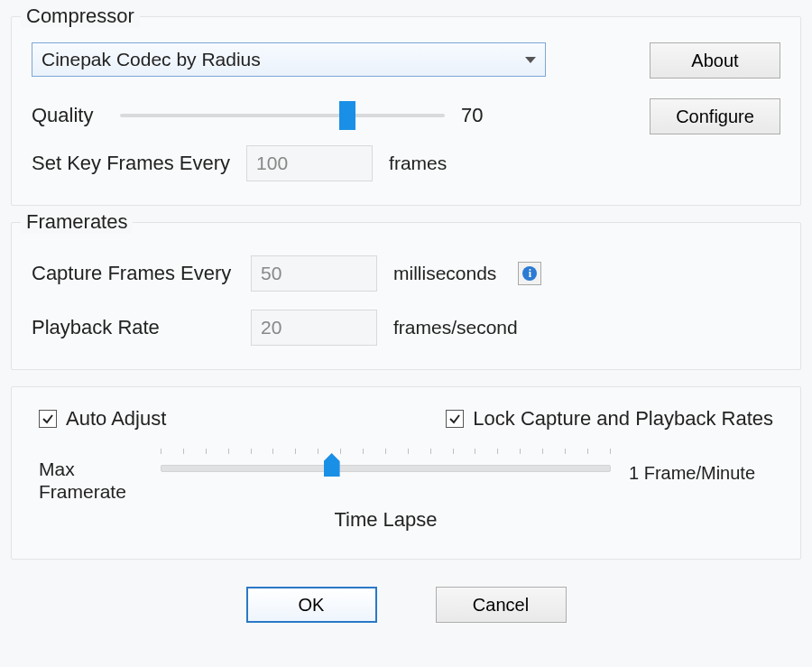  I want to click on playback-label: Playback Rate, so click(134, 328).